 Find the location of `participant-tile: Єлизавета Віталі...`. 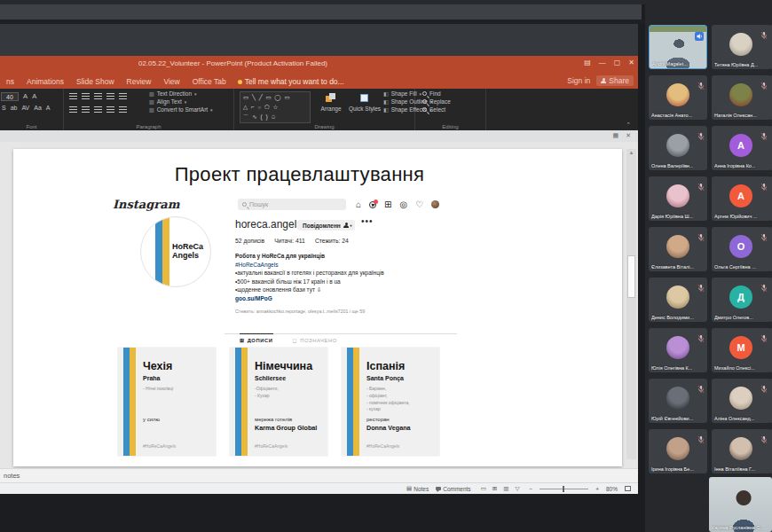

participant-tile: Єлизавета Віталі... is located at coordinates (678, 249).